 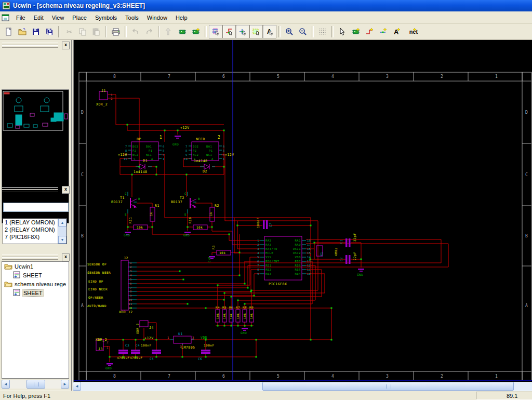 I want to click on toolbar-symbol-library-edit-button, so click(x=196, y=32).